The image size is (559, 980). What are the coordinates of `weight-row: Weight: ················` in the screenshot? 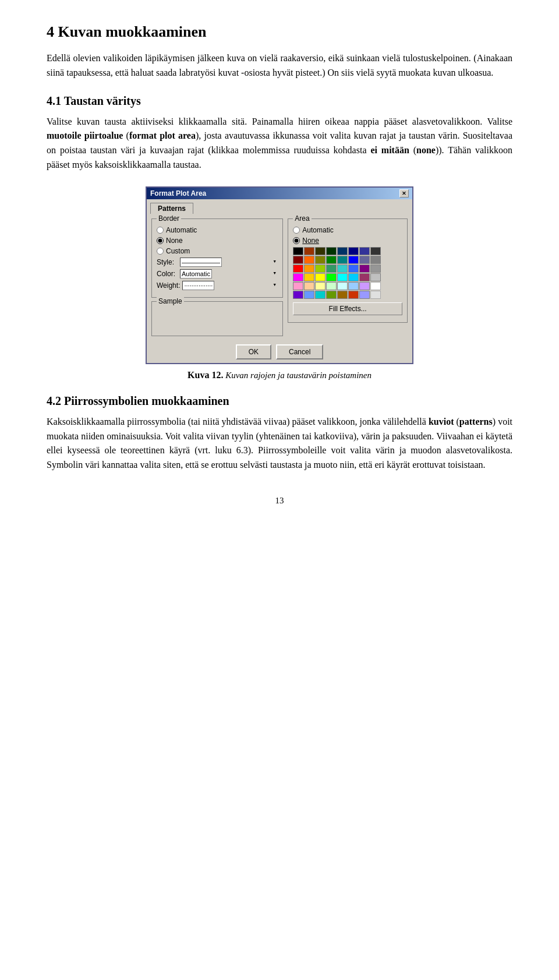 It's located at (217, 285).